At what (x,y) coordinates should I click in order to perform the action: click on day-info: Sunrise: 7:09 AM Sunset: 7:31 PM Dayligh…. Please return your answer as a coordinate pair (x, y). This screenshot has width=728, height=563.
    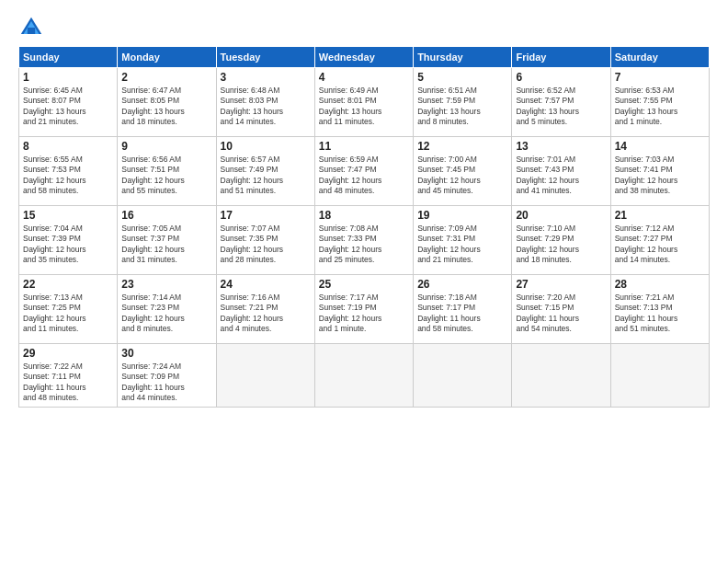
    Looking at the image, I should click on (462, 245).